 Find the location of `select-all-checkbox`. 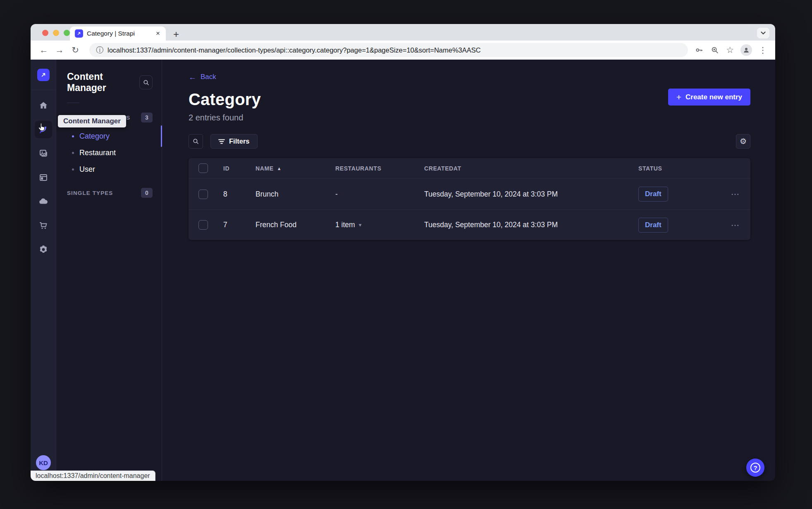

select-all-checkbox is located at coordinates (203, 168).